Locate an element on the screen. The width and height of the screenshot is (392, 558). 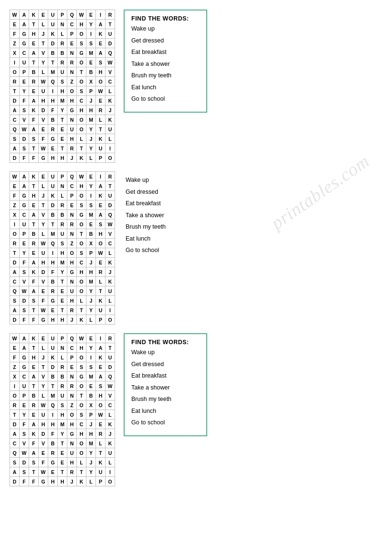
grid-cell-2-10-9: R is located at coordinates (101, 272).